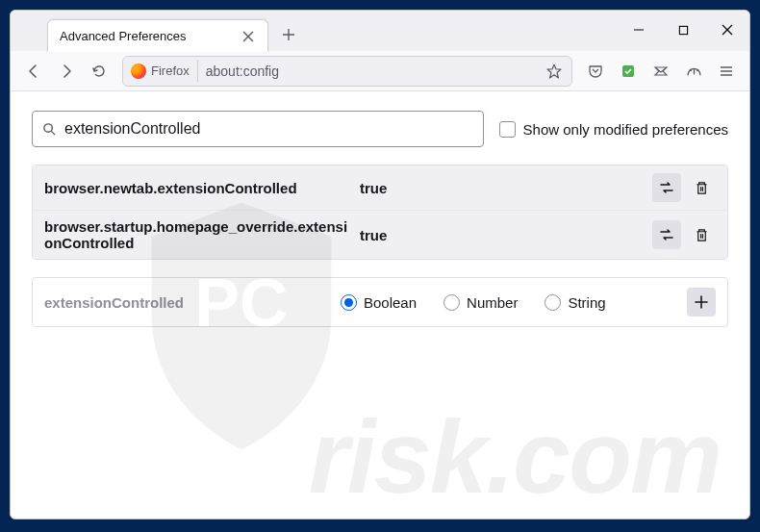  Describe the element at coordinates (625, 129) in the screenshot. I see `show-only-modified-label: Show only modified preferences` at that location.